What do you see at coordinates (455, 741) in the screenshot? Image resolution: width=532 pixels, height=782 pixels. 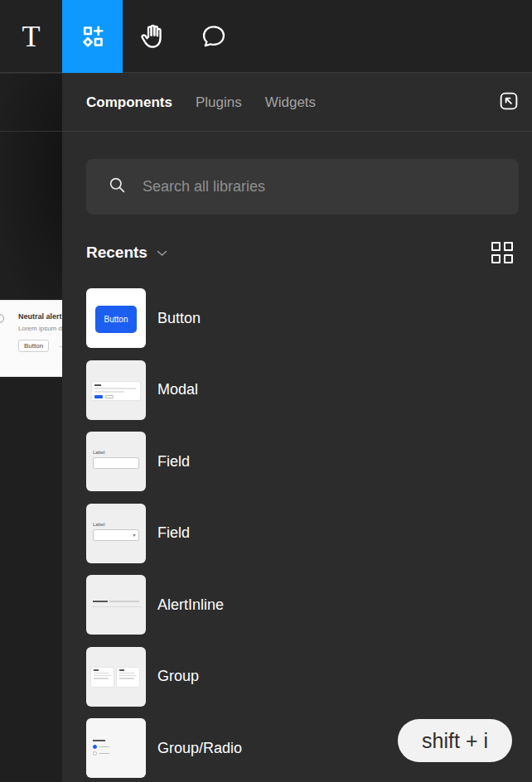 I see `shortcut-hint-badge: shift + i` at bounding box center [455, 741].